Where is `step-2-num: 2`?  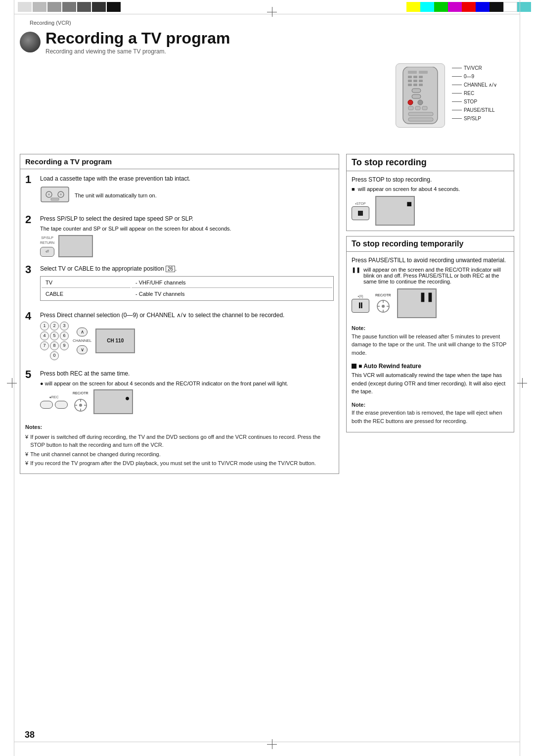
step-2-num: 2 is located at coordinates (31, 220).